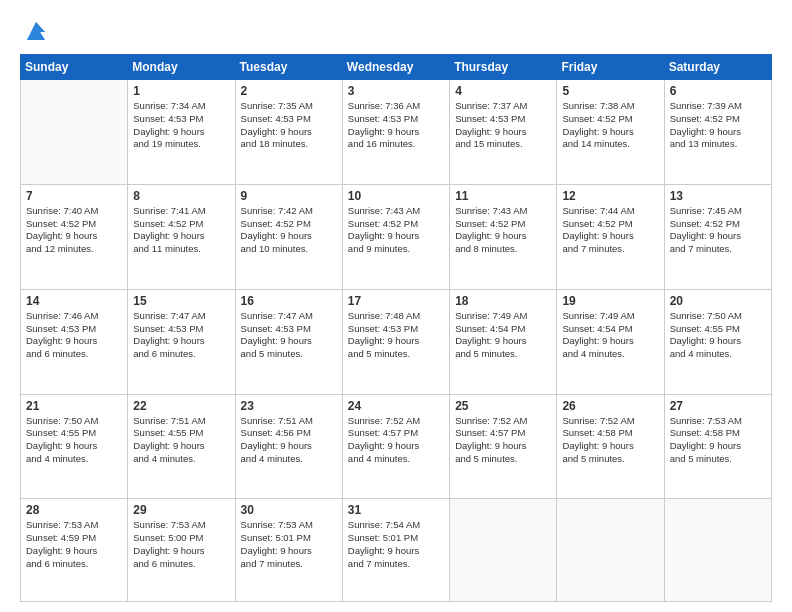 The image size is (792, 612). What do you see at coordinates (718, 342) in the screenshot?
I see `calendar-cell: 20Sunrise: 7:50 AMSunset: 4:55 PMDayligh…` at bounding box center [718, 342].